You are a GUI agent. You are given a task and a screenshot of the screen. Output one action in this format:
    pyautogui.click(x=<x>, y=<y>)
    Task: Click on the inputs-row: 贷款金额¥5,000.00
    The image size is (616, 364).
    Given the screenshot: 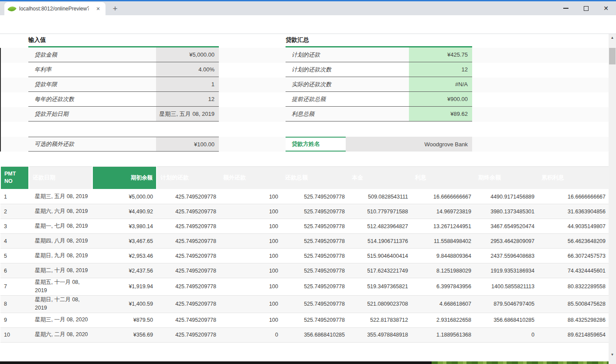 What is the action you would take?
    pyautogui.click(x=124, y=55)
    